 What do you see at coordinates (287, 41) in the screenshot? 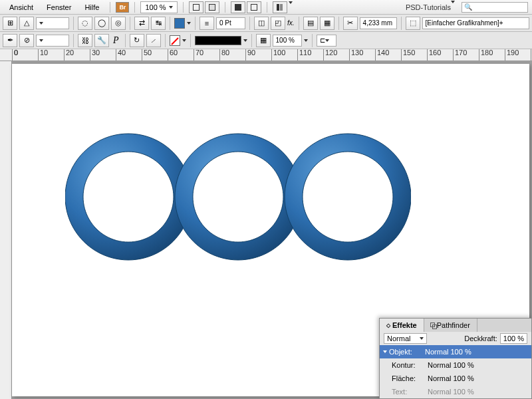
I see `opacity-input: 100 %` at bounding box center [287, 41].